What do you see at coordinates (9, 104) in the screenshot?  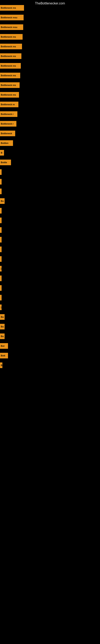 I see `bar-item: Bottleneck re` at bounding box center [9, 104].